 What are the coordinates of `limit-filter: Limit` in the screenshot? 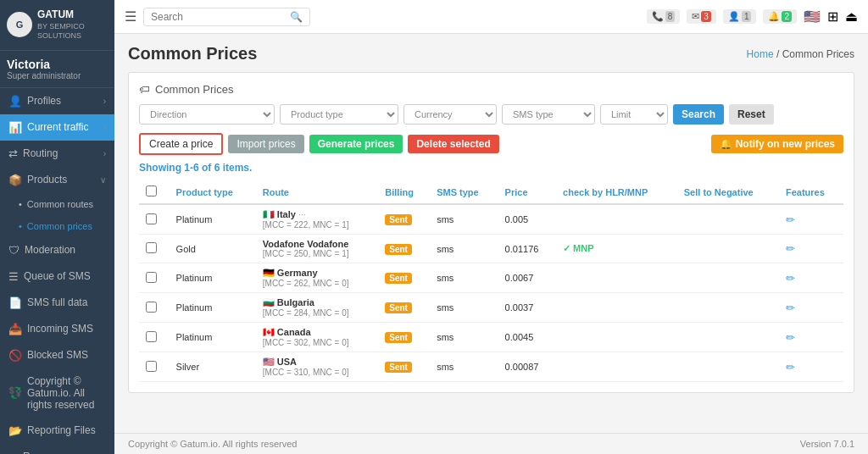 It's located at (634, 114).